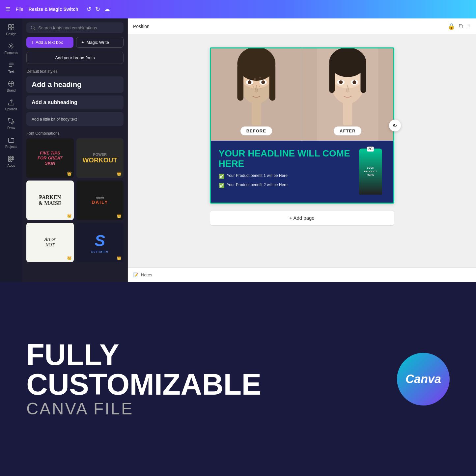 This screenshot has width=476, height=476. I want to click on sidebar-item-draw: Draw, so click(11, 124).